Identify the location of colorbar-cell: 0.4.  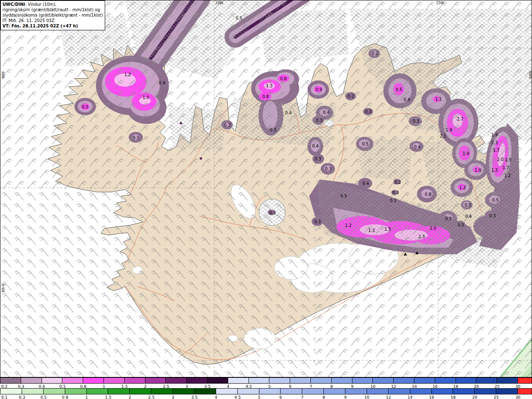
(52, 381).